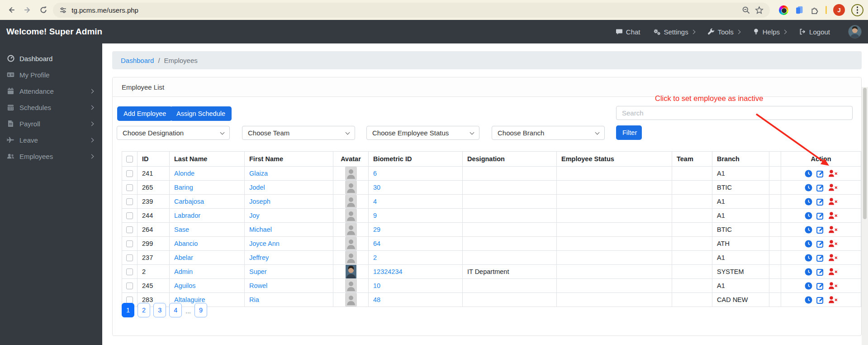  I want to click on first-name-link: Jodel, so click(257, 187).